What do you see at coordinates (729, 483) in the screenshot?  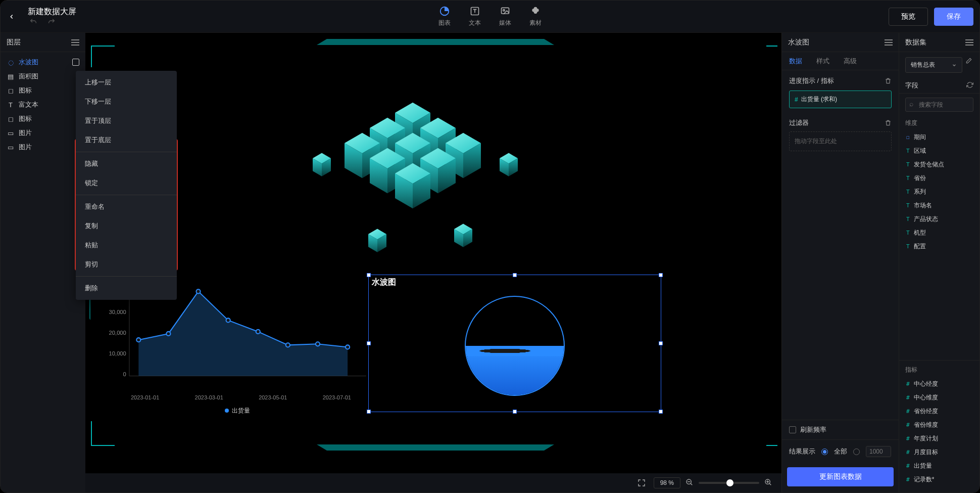 I see `zoom-slider` at bounding box center [729, 483].